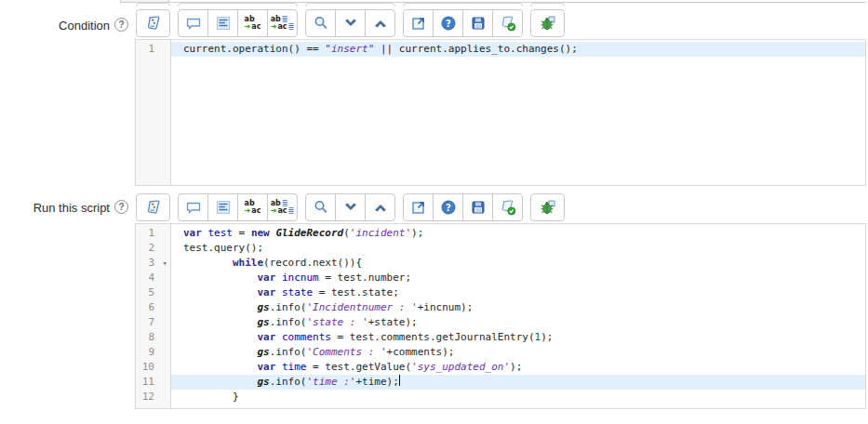  Describe the element at coordinates (153, 248) in the screenshot. I see `line-number: 2` at that location.